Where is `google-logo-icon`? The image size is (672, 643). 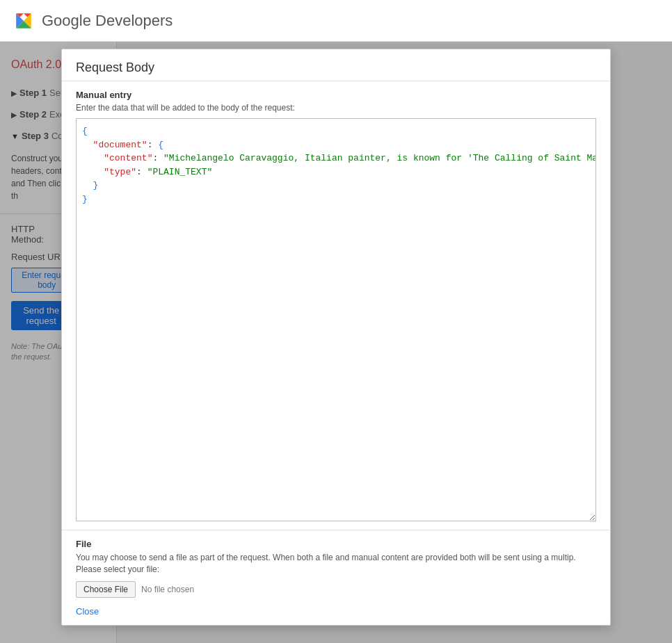 google-logo-icon is located at coordinates (24, 21).